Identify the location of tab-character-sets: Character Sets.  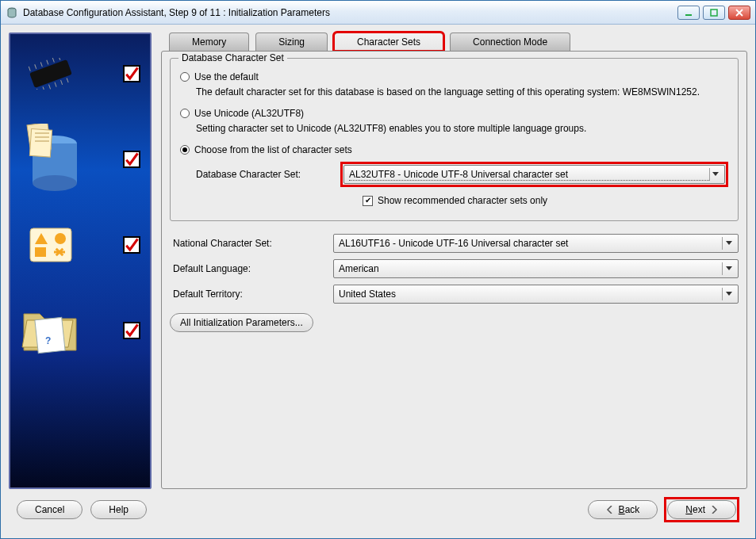
(389, 41).